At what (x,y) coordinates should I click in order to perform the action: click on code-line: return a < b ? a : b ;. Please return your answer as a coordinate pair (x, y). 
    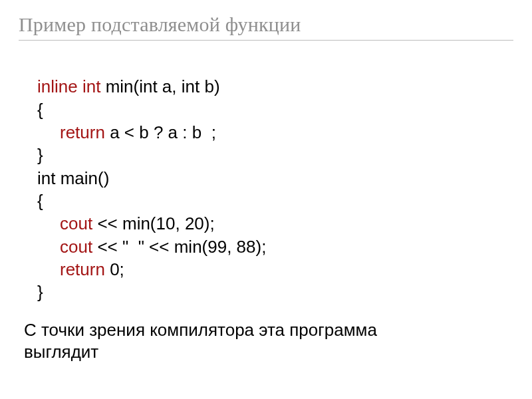
    Looking at the image, I should click on (126, 132).